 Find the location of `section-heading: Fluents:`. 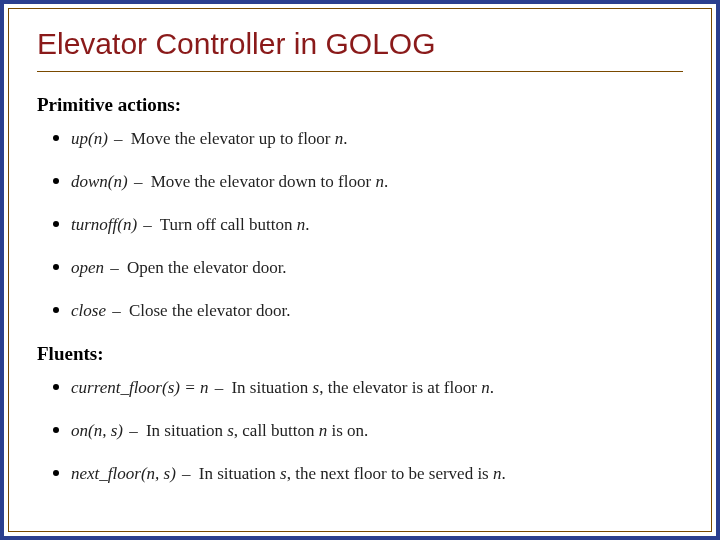

section-heading: Fluents: is located at coordinates (360, 354).